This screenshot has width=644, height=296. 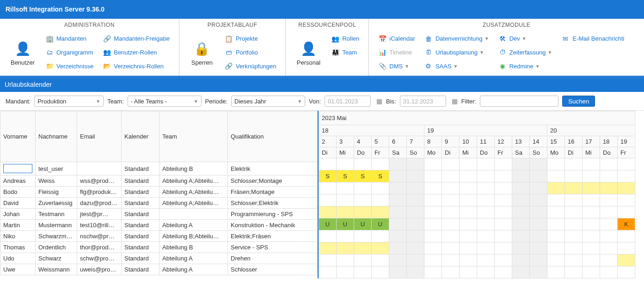 What do you see at coordinates (251, 52) in the screenshot?
I see `portfolio-button: 🗃Portfolio` at bounding box center [251, 52].